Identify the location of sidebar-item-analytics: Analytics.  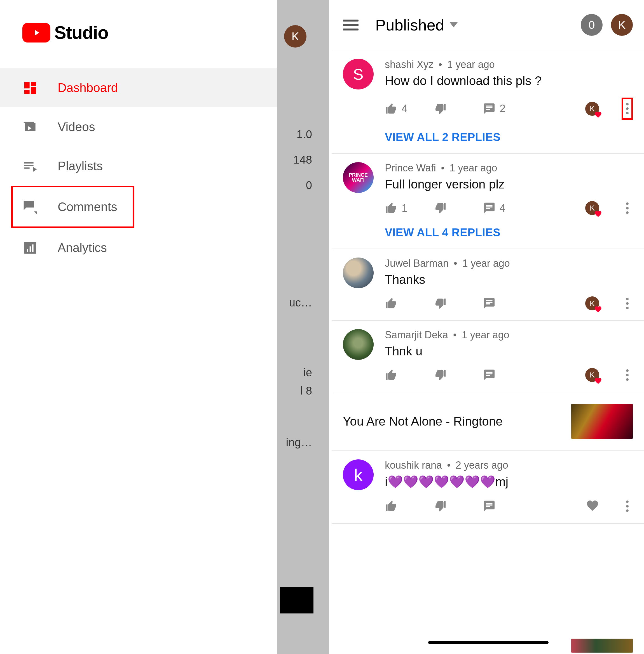
(139, 248).